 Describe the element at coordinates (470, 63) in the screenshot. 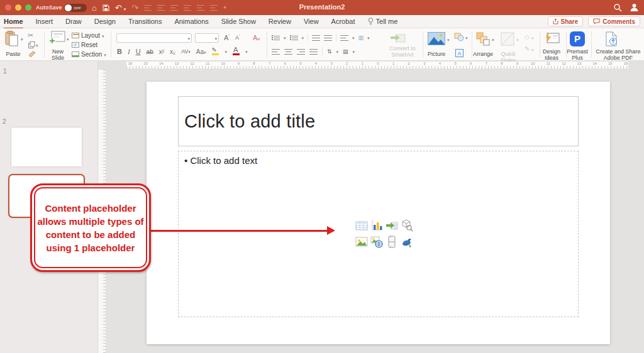

I see `ruler-number: 6` at that location.